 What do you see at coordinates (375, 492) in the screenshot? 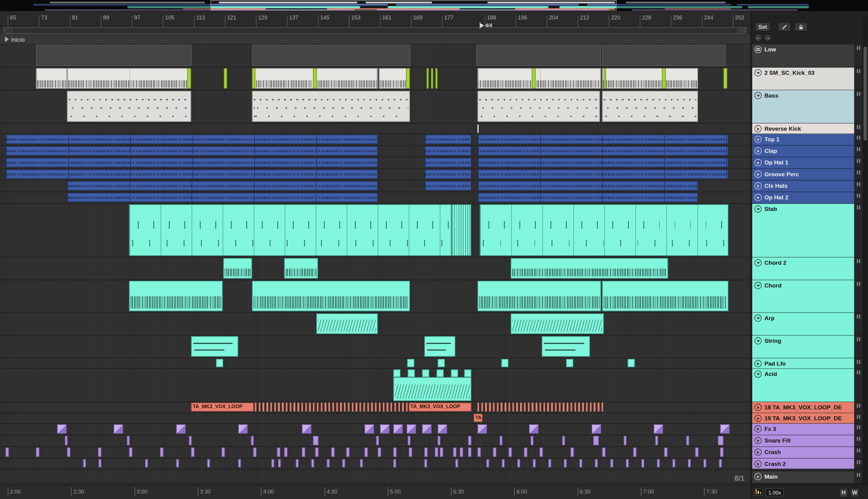
I see `time-ruler: 2:002:303:003:304:004:305:005:306:006:30…` at bounding box center [375, 492].